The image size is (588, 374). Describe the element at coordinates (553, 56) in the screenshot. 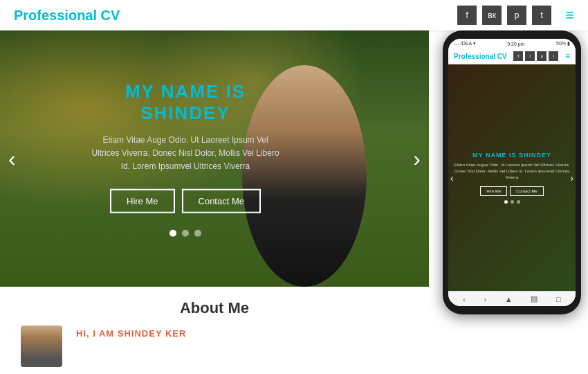

I see `phone-vk-icon: t` at that location.